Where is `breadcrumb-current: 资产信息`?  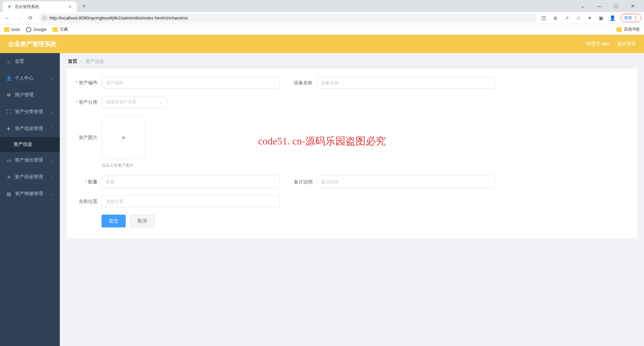 breadcrumb-current: 资产信息 is located at coordinates (95, 61).